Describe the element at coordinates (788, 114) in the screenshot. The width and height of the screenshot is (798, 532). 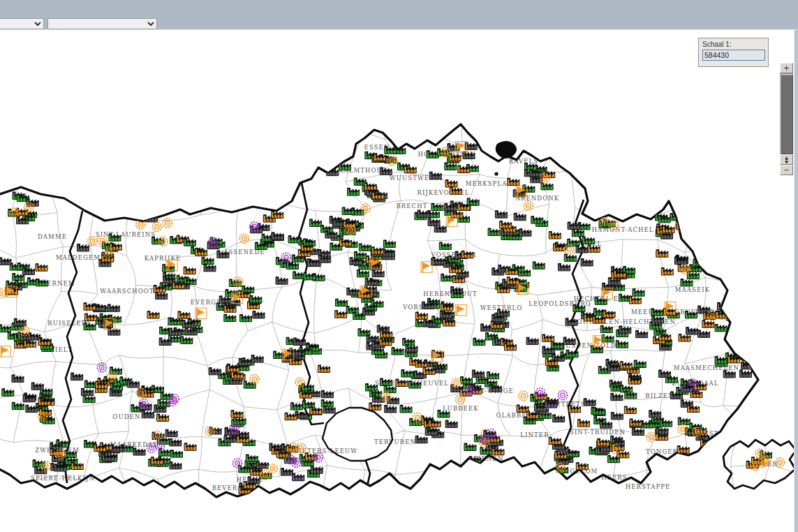
I see `zoom-thumb` at that location.